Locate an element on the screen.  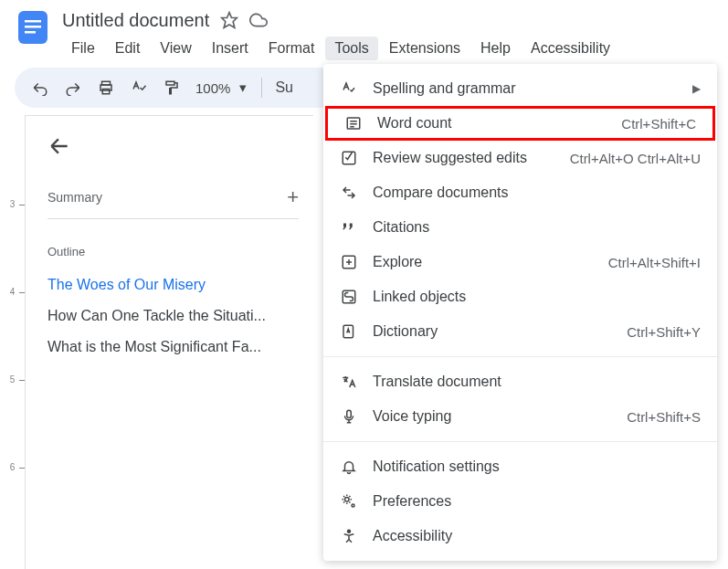
vertical-ruler: 3 4 5 6 is located at coordinates (13, 342).